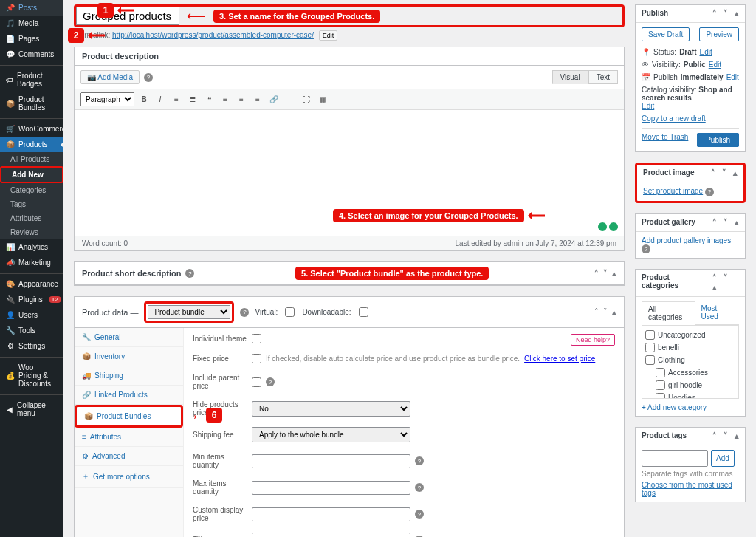 This screenshot has height=537, width=756. Describe the element at coordinates (706, 52) in the screenshot. I see `status-edit-link: Edit` at that location.